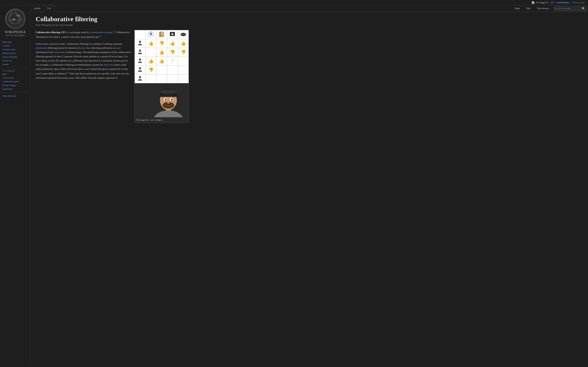 This screenshot has height=367, width=588. I want to click on ref-2: [2], so click(101, 36).